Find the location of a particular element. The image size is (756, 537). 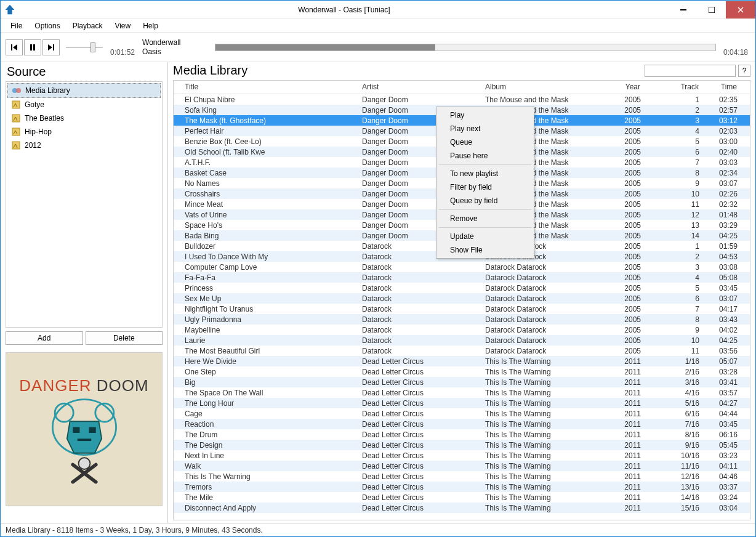

column-album: Album is located at coordinates (542, 87).